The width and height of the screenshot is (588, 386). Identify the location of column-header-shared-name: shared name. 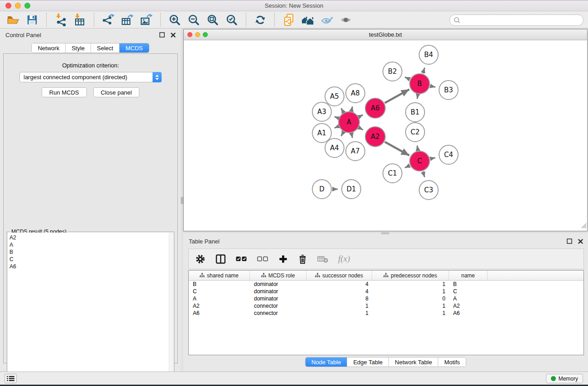
(219, 275).